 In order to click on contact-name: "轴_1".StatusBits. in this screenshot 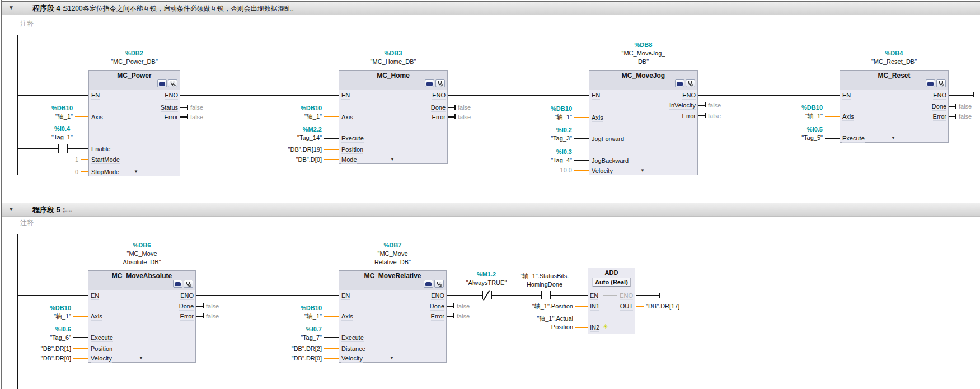, I will do `click(545, 276)`.